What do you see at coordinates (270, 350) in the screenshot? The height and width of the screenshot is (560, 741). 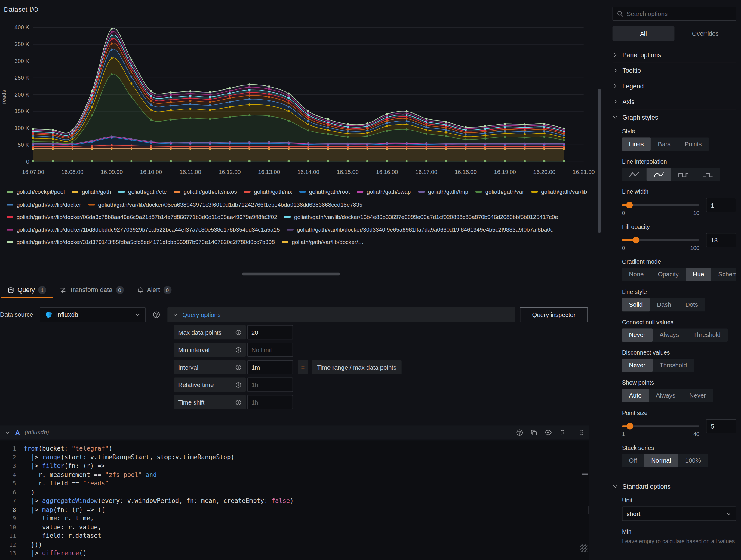 I see `query-option-input-min-interval: No limit` at bounding box center [270, 350].